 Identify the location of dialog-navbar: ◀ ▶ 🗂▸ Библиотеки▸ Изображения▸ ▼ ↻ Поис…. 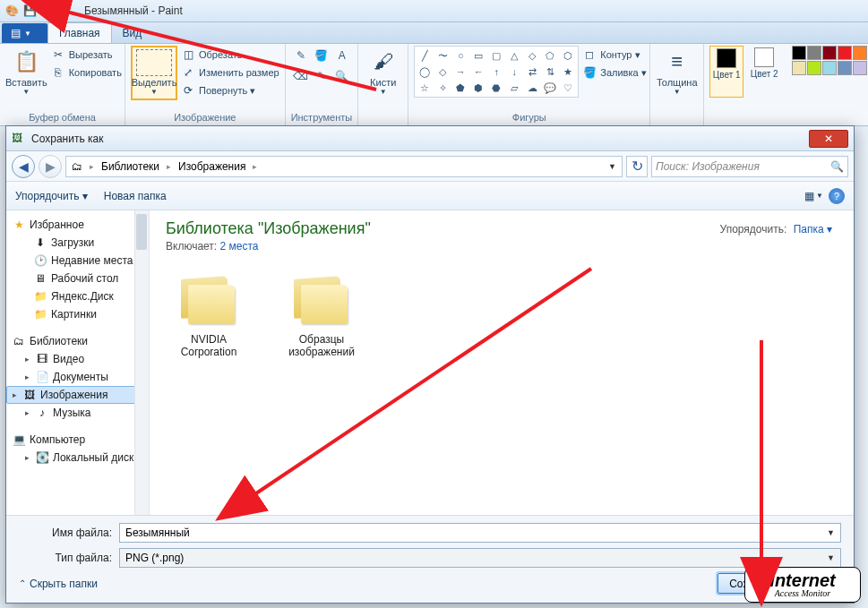
(430, 167).